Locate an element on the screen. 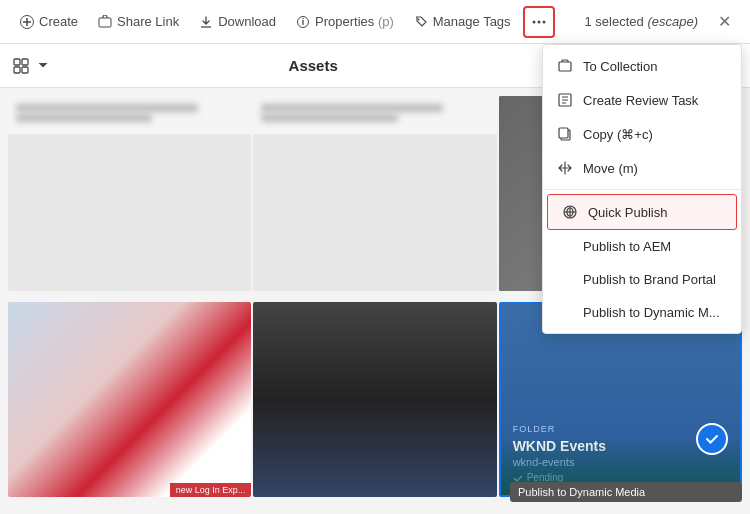 Image resolution: width=750 pixels, height=514 pixels. check-circle-icon is located at coordinates (712, 439).